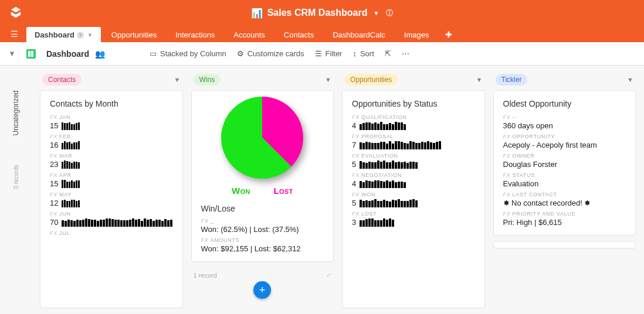  I want to click on card-placeholder, so click(565, 245).